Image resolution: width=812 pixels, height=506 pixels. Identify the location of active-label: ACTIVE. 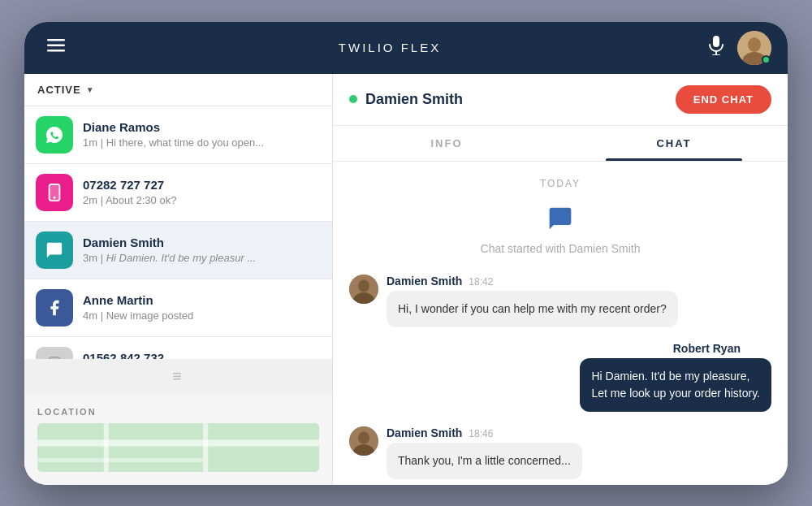
(59, 89).